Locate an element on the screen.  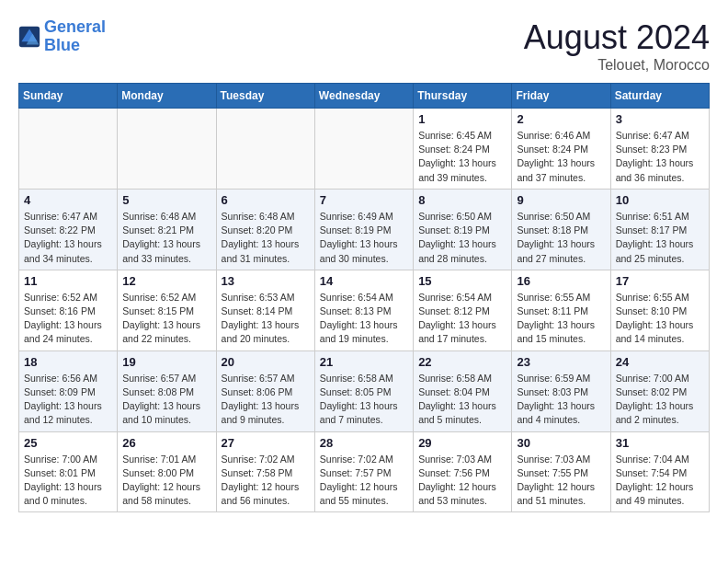
header-sunday: Sunday is located at coordinates (68, 96).